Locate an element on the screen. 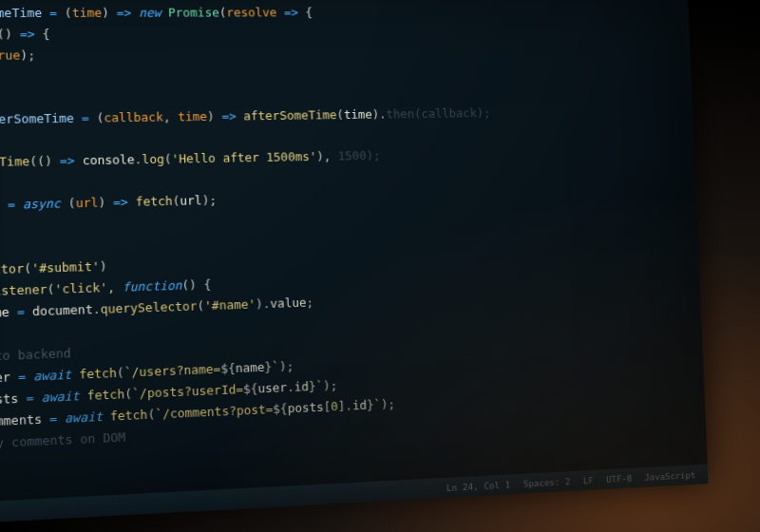 The image size is (760, 532). status-encoding: UTF-8 is located at coordinates (619, 479).